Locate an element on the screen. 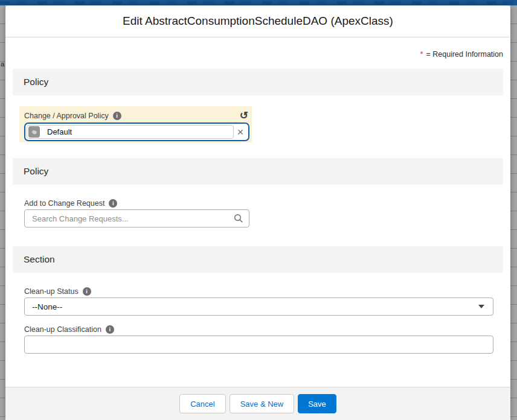  add-to-change-request-label: Add to Change Request i is located at coordinates (136, 203).